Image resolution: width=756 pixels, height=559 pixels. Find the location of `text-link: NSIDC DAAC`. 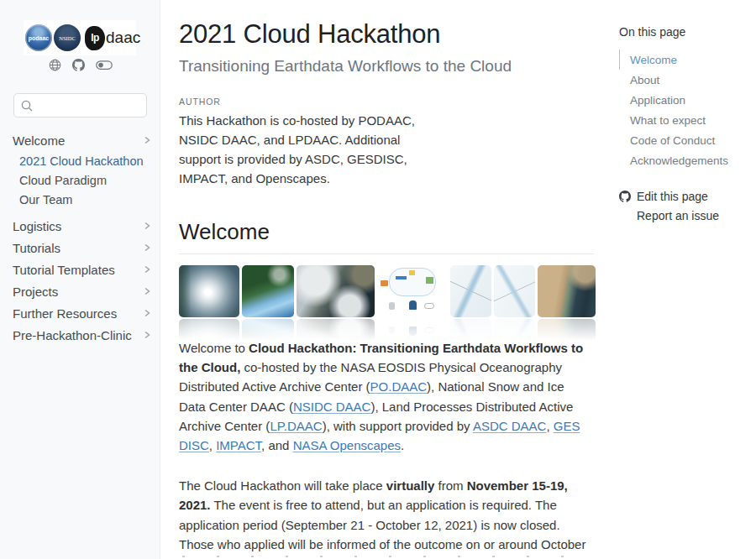

text-link: NSIDC DAAC is located at coordinates (333, 406).